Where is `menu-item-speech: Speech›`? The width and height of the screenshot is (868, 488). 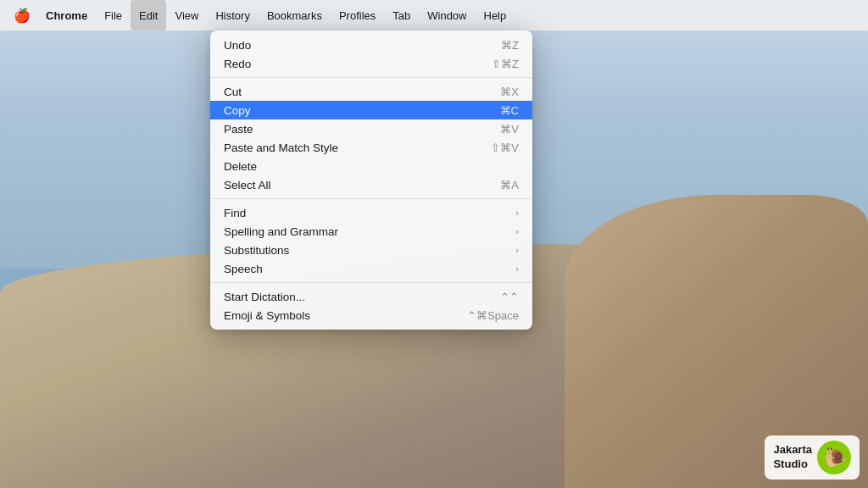
menu-item-speech: Speech› is located at coordinates (371, 269).